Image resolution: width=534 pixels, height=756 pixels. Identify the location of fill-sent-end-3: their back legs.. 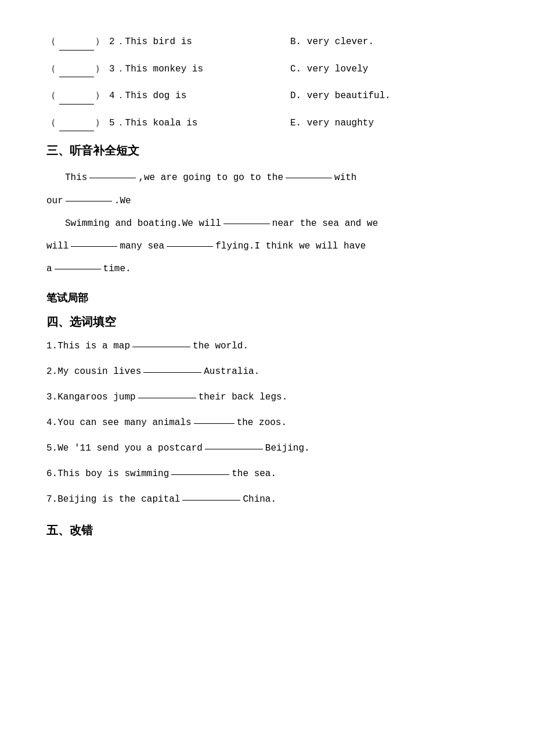
(243, 397).